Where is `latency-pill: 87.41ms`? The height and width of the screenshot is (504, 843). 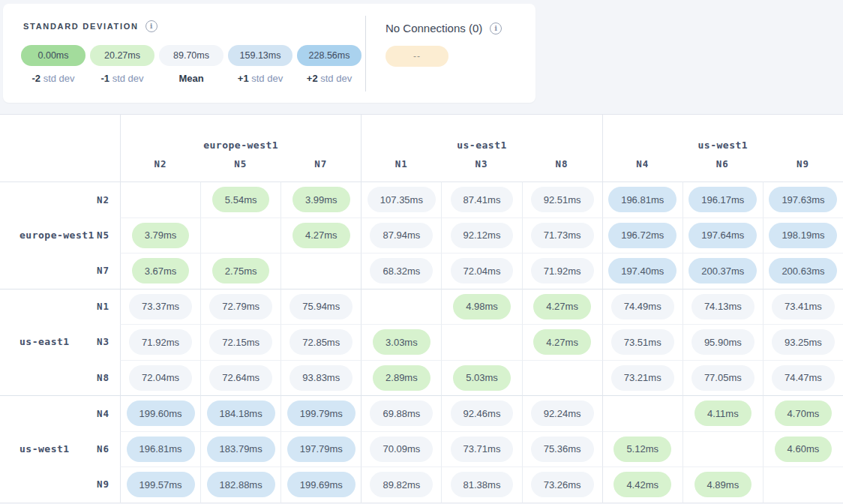 latency-pill: 87.41ms is located at coordinates (482, 200).